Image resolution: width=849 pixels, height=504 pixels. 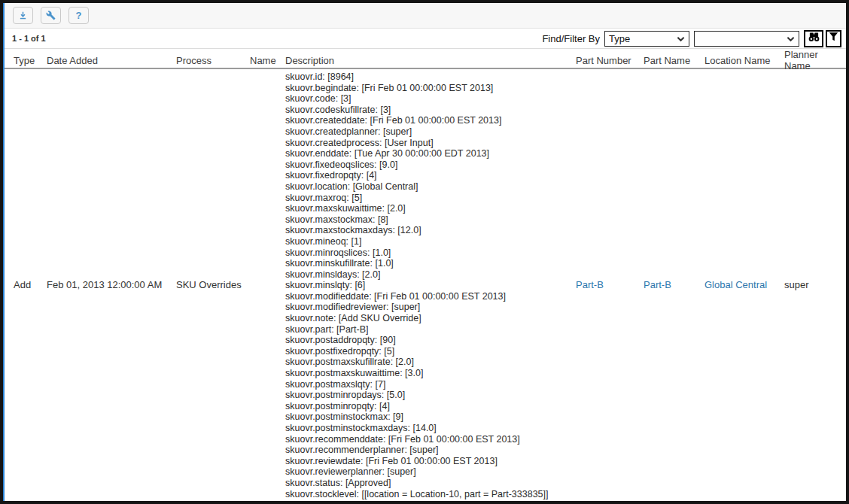 I want to click on filter-field-selected-value: Type, so click(x=619, y=39).